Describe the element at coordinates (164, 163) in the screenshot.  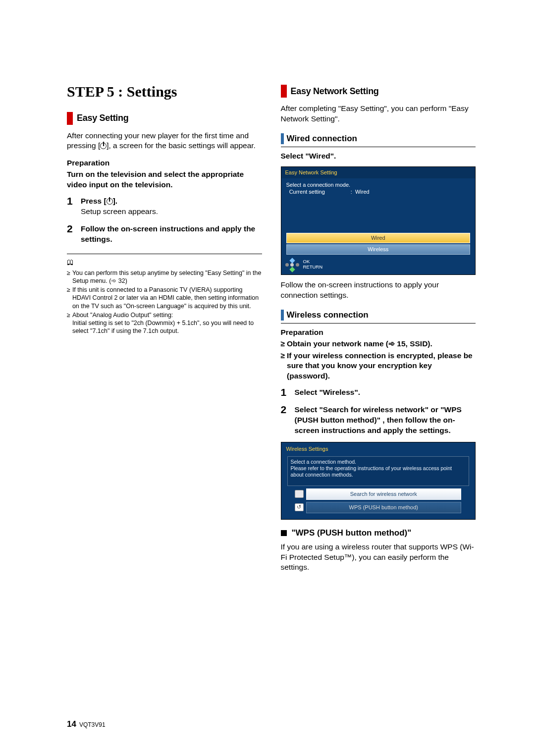
I see `preparation-label: Preparation` at that location.